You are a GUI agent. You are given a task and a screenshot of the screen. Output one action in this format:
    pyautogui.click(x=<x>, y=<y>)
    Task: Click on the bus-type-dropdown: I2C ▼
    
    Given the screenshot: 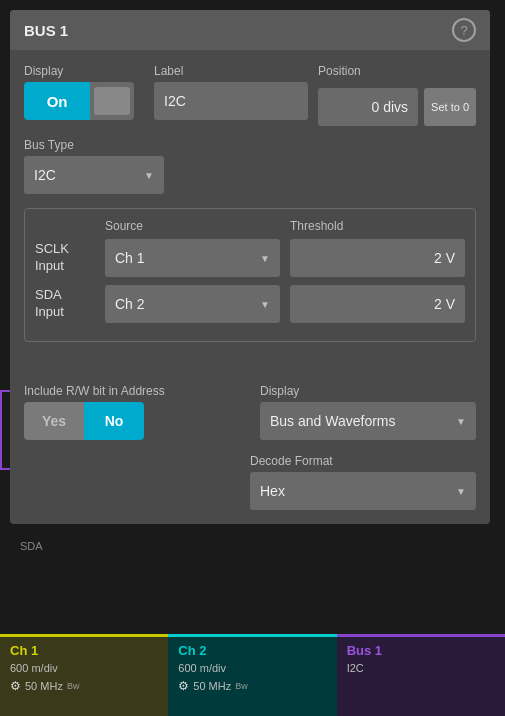 What is the action you would take?
    pyautogui.click(x=94, y=175)
    